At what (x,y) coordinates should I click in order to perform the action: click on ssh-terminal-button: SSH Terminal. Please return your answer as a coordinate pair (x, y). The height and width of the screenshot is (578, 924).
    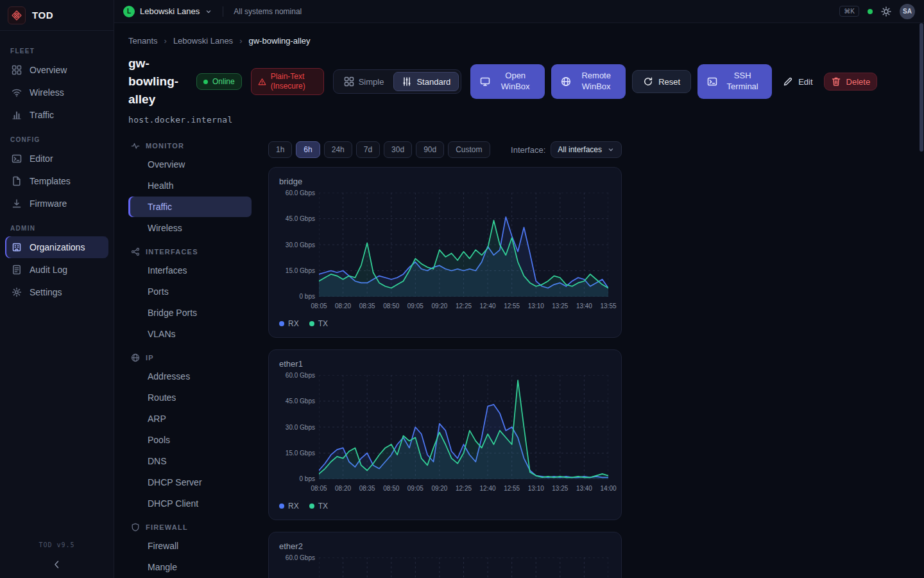
    Looking at the image, I should click on (735, 82).